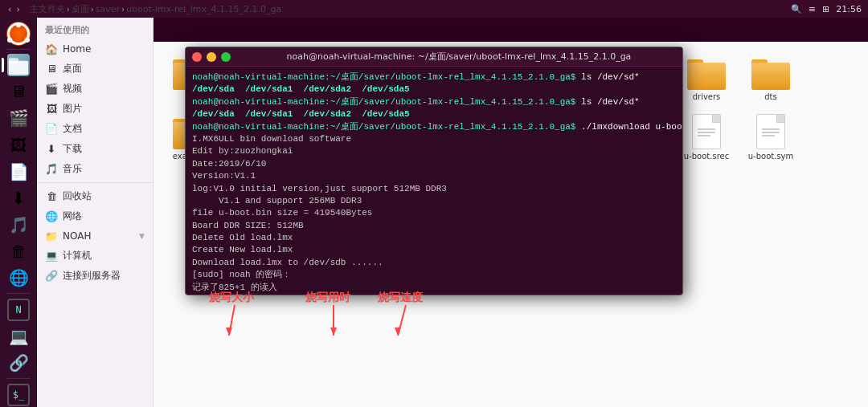  What do you see at coordinates (10, 10) in the screenshot?
I see `nav-back: ‹` at bounding box center [10, 10].